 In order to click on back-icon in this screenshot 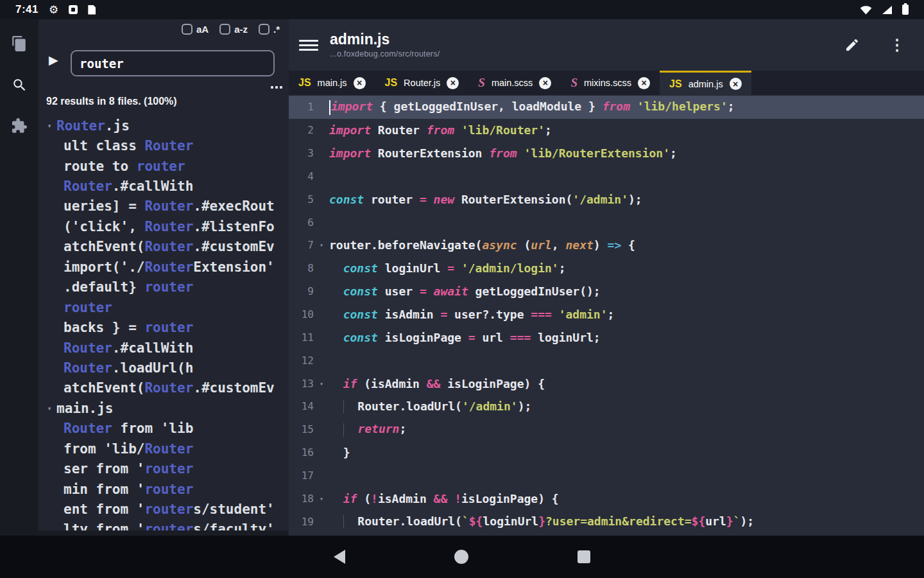, I will do `click(339, 557)`.